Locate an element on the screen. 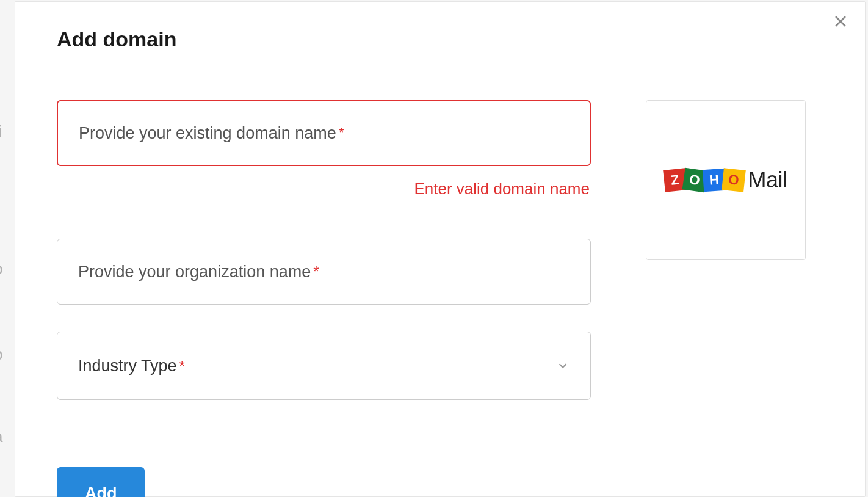 The width and height of the screenshot is (868, 497). zoho-mail-logo: Z O H O Mail is located at coordinates (725, 180).